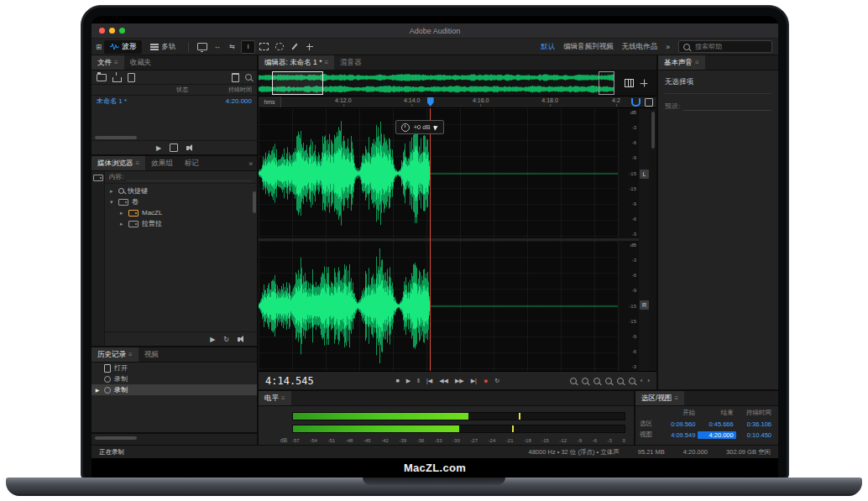  I want to click on waveform-canvas-right, so click(438, 305).